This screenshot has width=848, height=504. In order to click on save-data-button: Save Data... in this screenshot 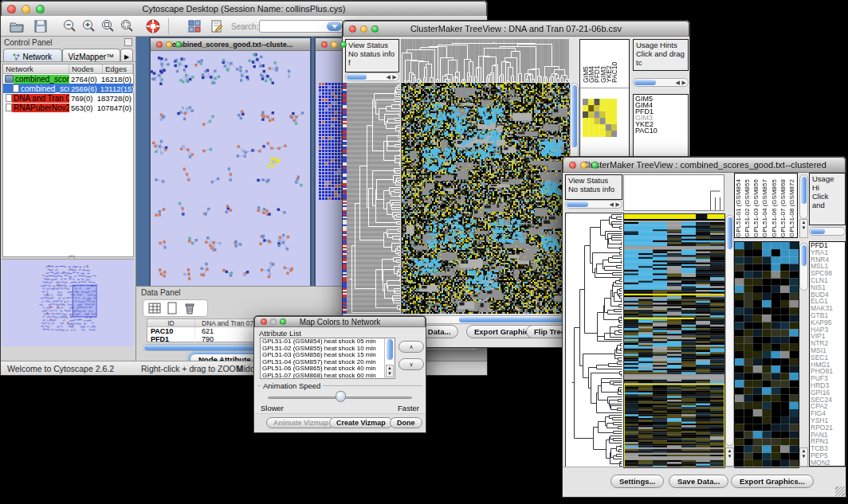, I will do `click(698, 481)`.